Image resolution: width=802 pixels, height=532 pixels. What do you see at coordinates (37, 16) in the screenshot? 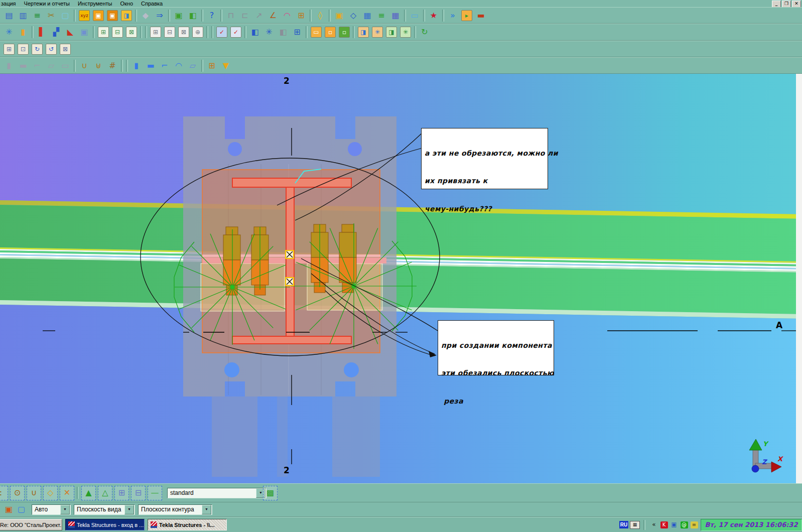
I see `report-icon: ≡` at bounding box center [37, 16].